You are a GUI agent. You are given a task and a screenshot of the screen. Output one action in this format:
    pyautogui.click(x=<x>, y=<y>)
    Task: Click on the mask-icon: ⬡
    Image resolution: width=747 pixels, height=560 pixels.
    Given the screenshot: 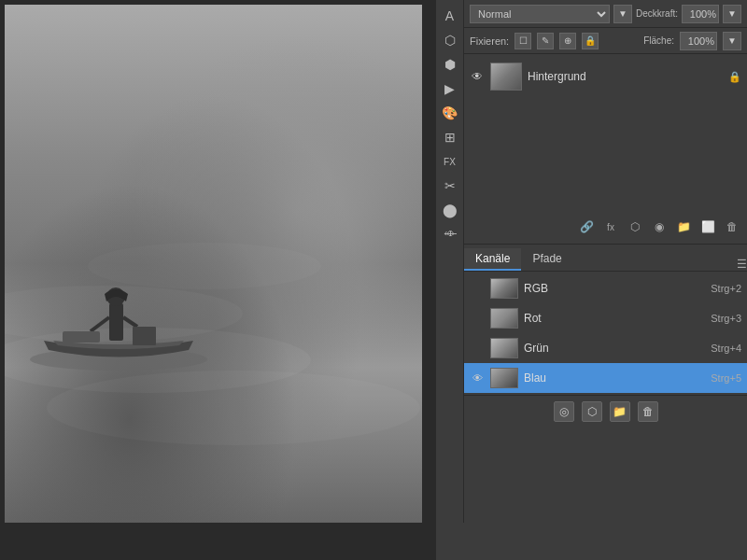 What is the action you would take?
    pyautogui.click(x=635, y=227)
    